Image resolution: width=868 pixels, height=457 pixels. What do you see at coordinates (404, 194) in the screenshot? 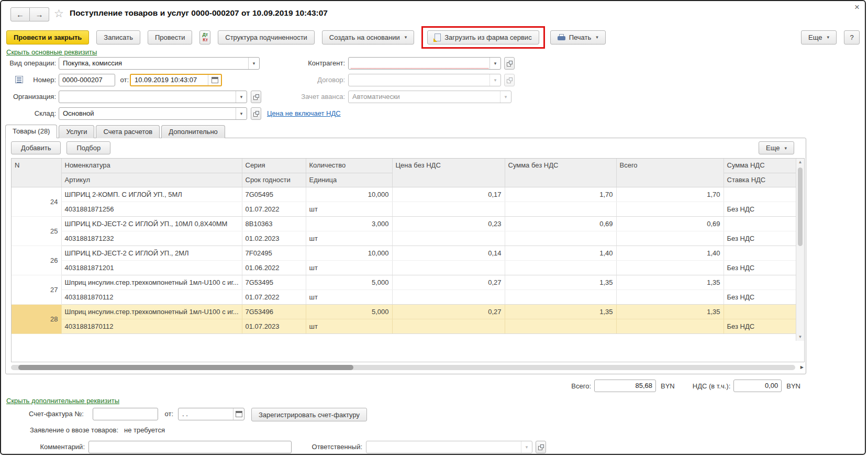
I see `table-row: 24ШПРИЦ 2-КОМП. С ИГЛОЙ УП., 5МЛ7G054951…` at bounding box center [404, 194].